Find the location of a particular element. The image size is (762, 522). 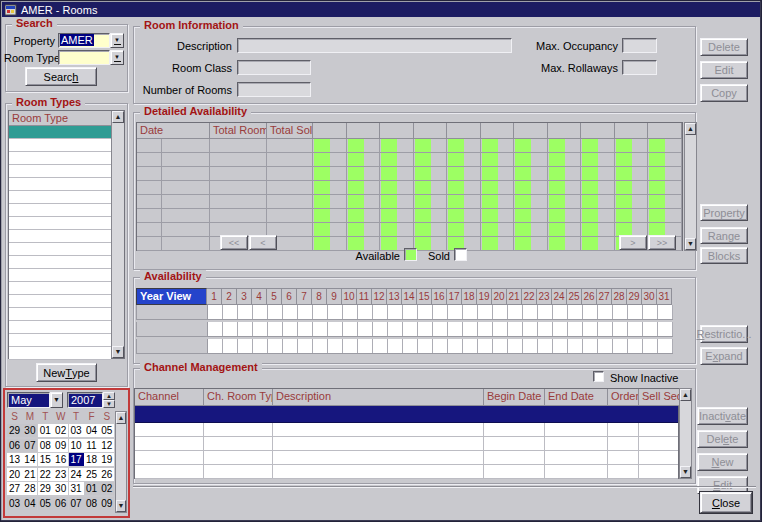

calendar-day: 11 is located at coordinates (92, 446).